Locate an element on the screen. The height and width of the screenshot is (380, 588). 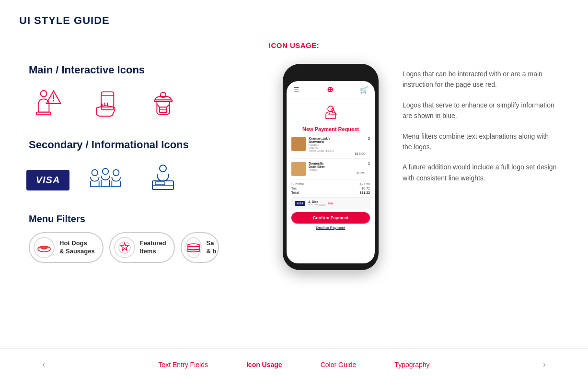
nav-icon-usage: Icon Usage is located at coordinates (265, 365).